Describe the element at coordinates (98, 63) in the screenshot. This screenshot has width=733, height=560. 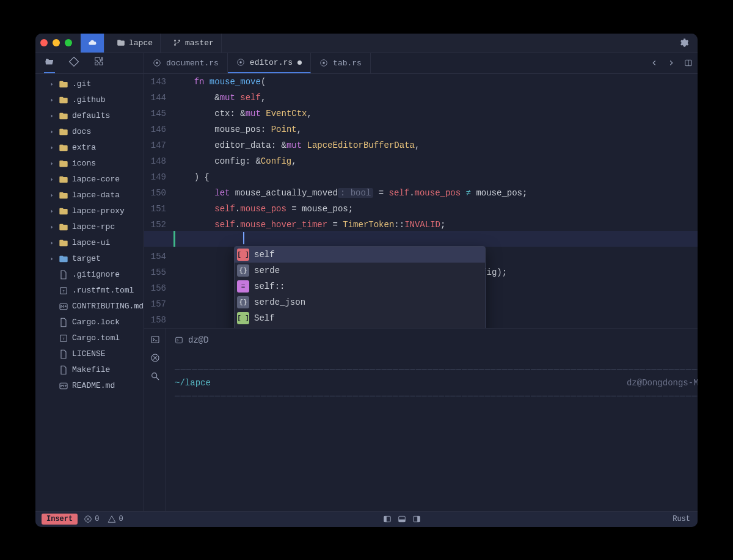
I see `extensions-tab` at that location.